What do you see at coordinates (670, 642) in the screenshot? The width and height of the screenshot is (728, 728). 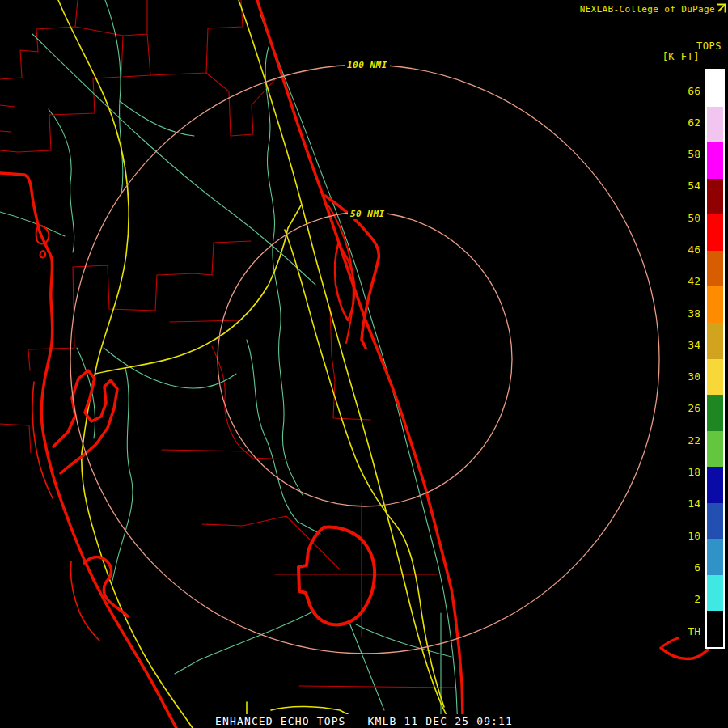 I see `bahamas-coast-north` at bounding box center [670, 642].